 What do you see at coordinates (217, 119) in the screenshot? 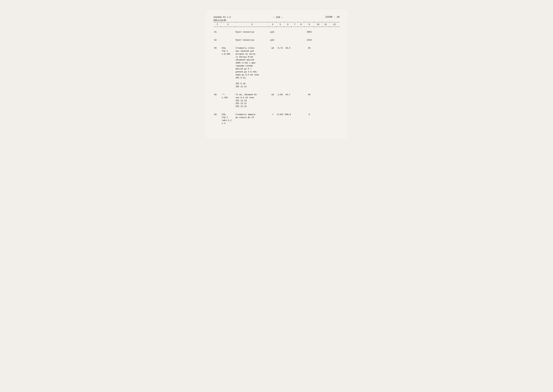
I see `row-num-68: 68` at bounding box center [217, 119].